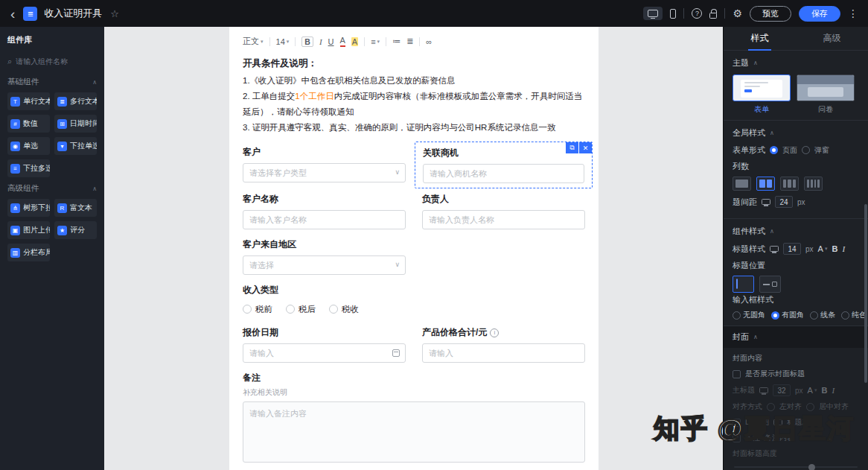  I want to click on info-icon: i, so click(494, 333).